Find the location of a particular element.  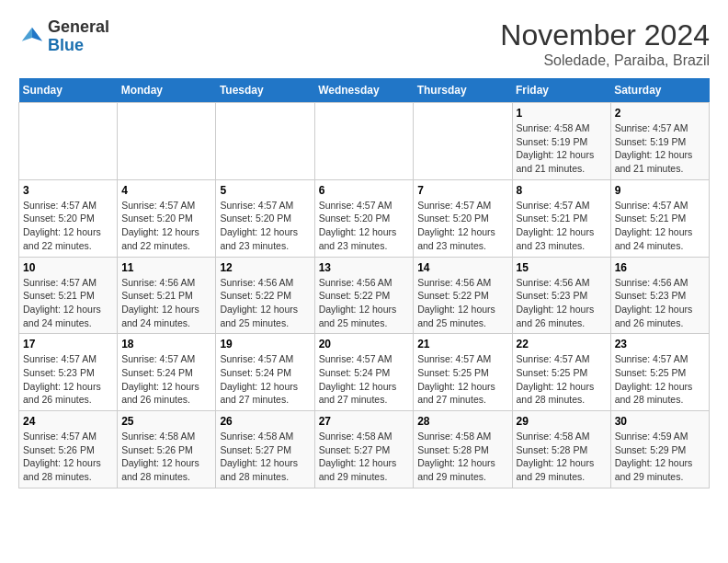

day-number: 10 is located at coordinates (68, 268).